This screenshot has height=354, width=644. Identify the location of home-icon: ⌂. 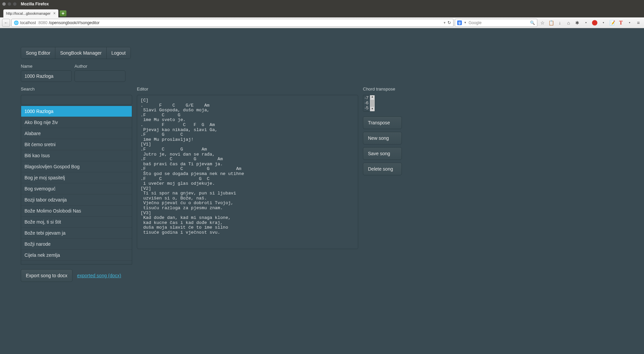
(569, 23).